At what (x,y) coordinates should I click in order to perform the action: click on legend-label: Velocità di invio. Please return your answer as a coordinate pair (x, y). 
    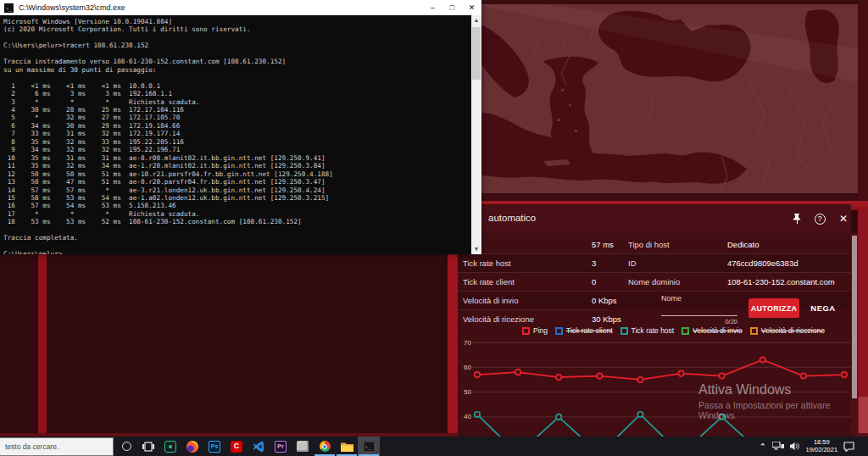
    Looking at the image, I should click on (717, 331).